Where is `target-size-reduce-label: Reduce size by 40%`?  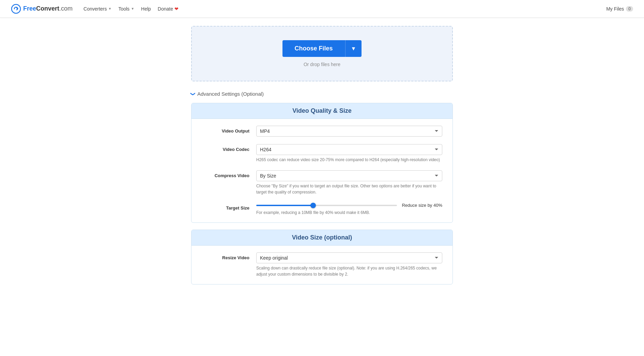
target-size-reduce-label: Reduce size by 40% is located at coordinates (422, 205).